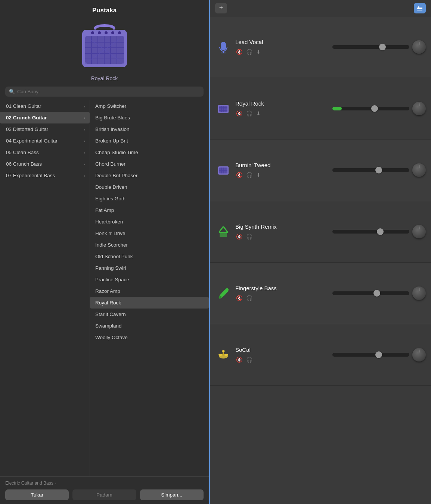  Describe the element at coordinates (105, 495) in the screenshot. I see `action-buttons: Tukar Padam Simpan...` at that location.